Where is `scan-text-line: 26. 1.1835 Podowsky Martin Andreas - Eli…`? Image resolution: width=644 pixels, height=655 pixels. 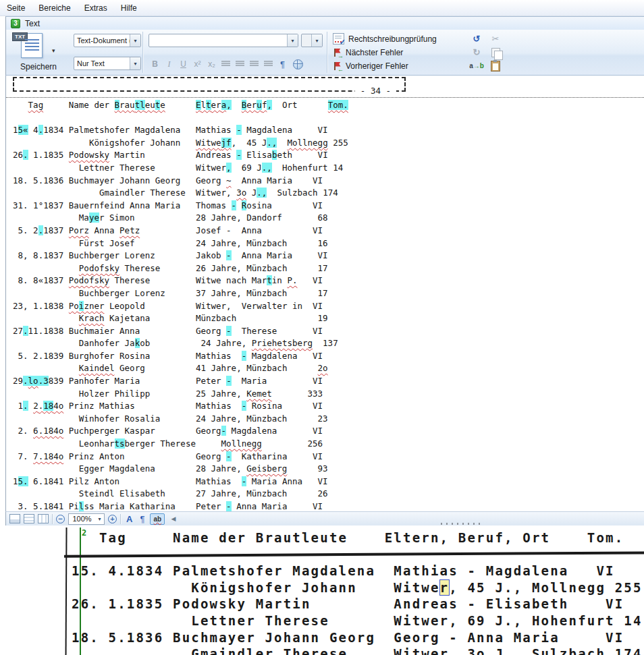 scan-text-line: 26. 1.1835 Podowsky Martin Andreas - Eli… is located at coordinates (357, 604).